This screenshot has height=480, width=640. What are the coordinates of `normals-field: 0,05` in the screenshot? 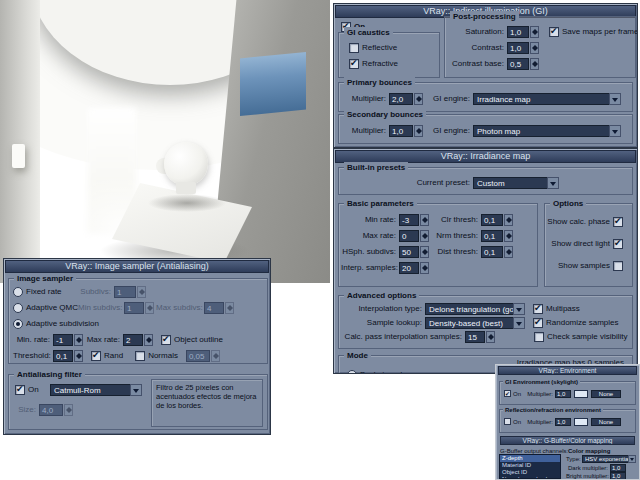 It's located at (198, 356).